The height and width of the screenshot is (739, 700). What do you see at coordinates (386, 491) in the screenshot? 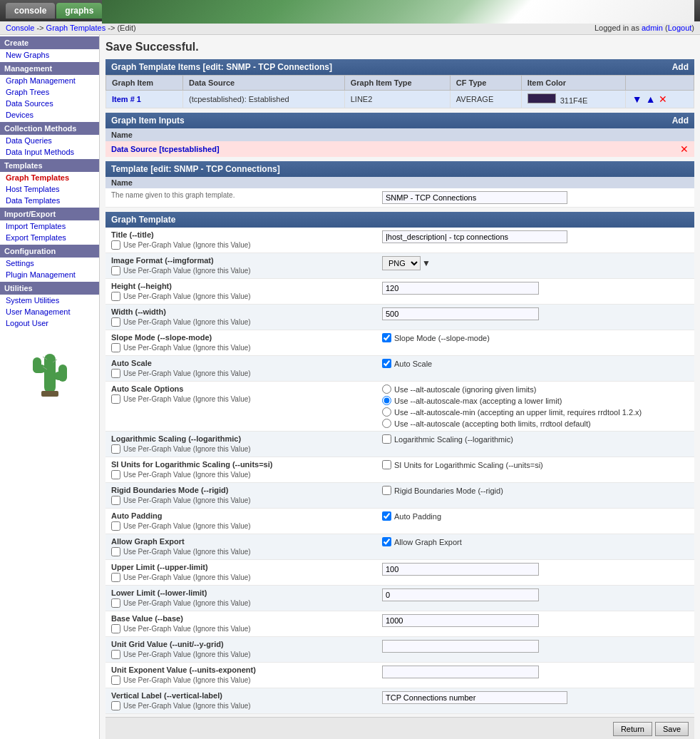
I see `rigid-mode-checkbox` at bounding box center [386, 491].